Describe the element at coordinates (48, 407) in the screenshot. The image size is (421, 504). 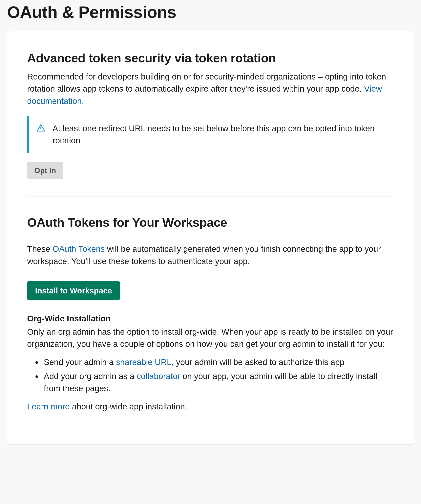
I see `learn-more-link: Learn more` at that location.